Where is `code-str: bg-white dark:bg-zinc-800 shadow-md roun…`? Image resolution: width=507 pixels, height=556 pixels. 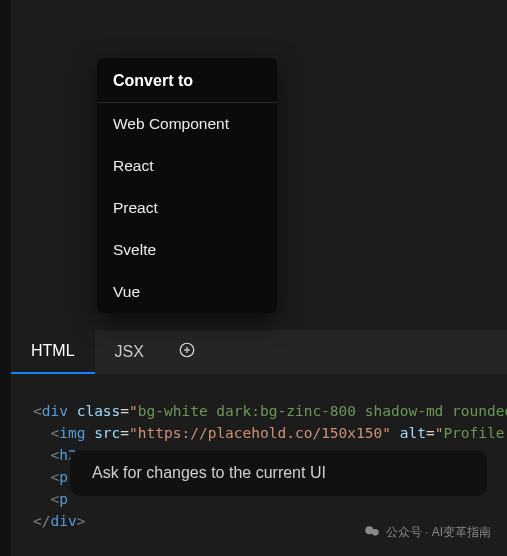
code-str: bg-white dark:bg-zinc-800 shadow-md roun… is located at coordinates (322, 411).